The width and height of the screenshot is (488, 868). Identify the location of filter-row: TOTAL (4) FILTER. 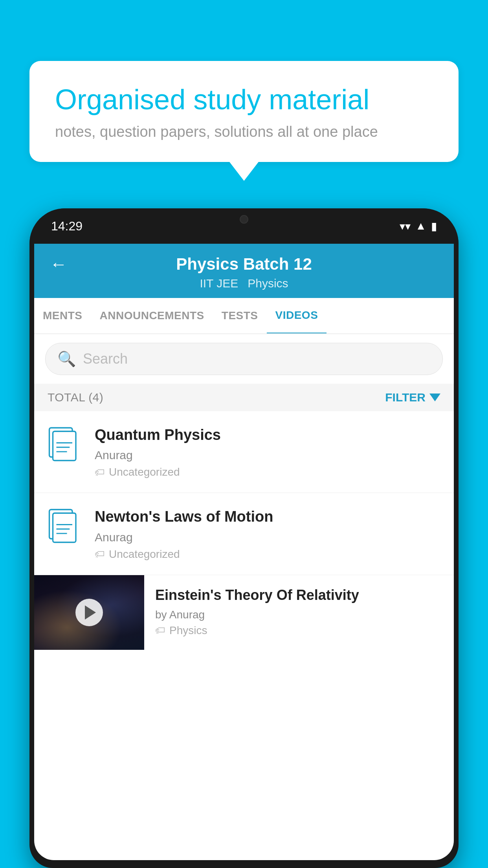
(244, 397).